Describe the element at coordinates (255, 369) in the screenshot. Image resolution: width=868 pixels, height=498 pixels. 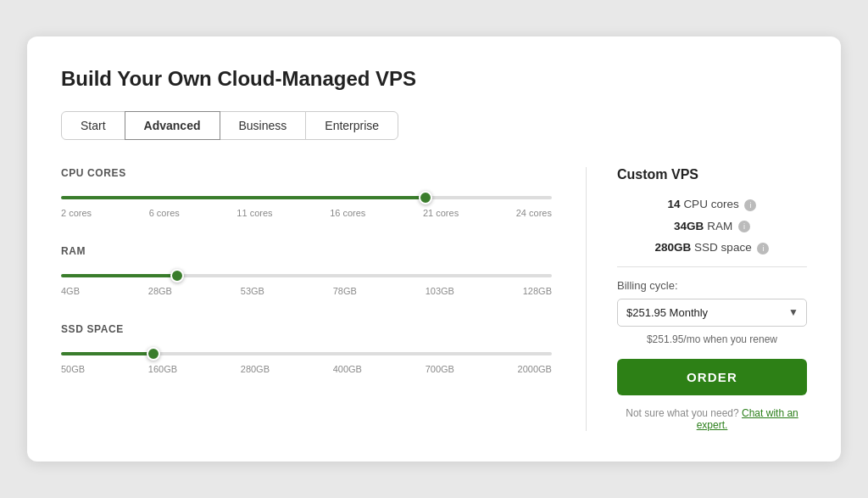
I see `ssd-tick-2: 280GB` at that location.